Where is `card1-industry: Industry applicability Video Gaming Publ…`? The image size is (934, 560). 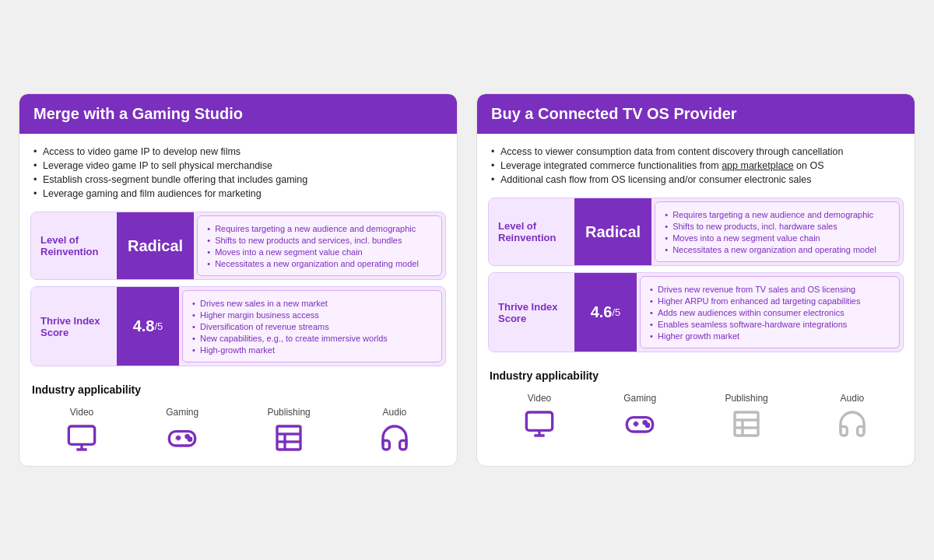 card1-industry: Industry applicability Video Gaming Publ… is located at coordinates (238, 420).